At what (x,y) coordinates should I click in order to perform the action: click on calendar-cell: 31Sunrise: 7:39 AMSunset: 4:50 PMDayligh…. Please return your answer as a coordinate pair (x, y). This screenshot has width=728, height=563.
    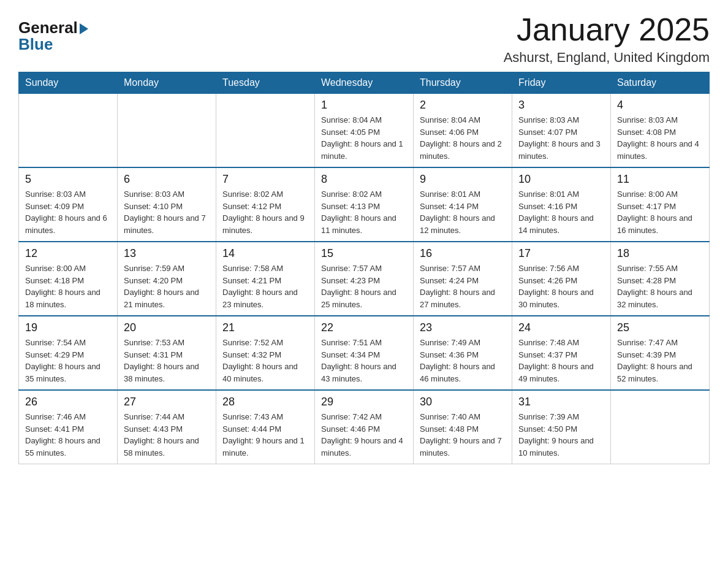
    Looking at the image, I should click on (561, 427).